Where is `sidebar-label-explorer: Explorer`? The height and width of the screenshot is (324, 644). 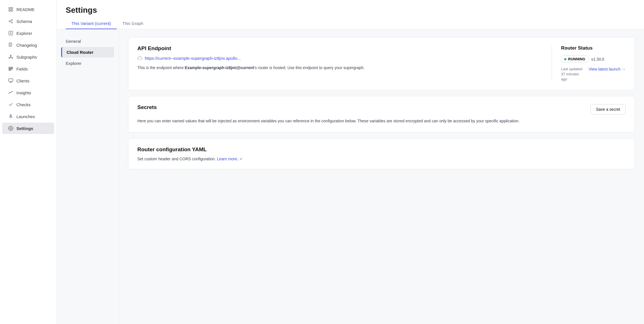 sidebar-label-explorer: Explorer is located at coordinates (24, 33).